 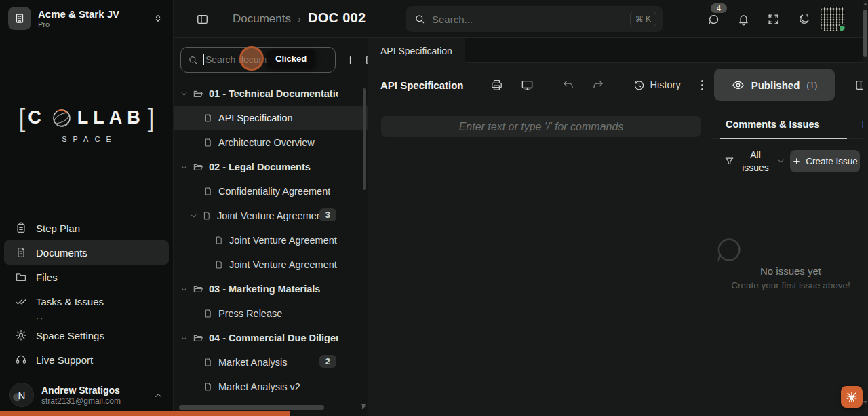 What do you see at coordinates (94, 390) in the screenshot?
I see `user-name: Andrew Stratigos` at bounding box center [94, 390].